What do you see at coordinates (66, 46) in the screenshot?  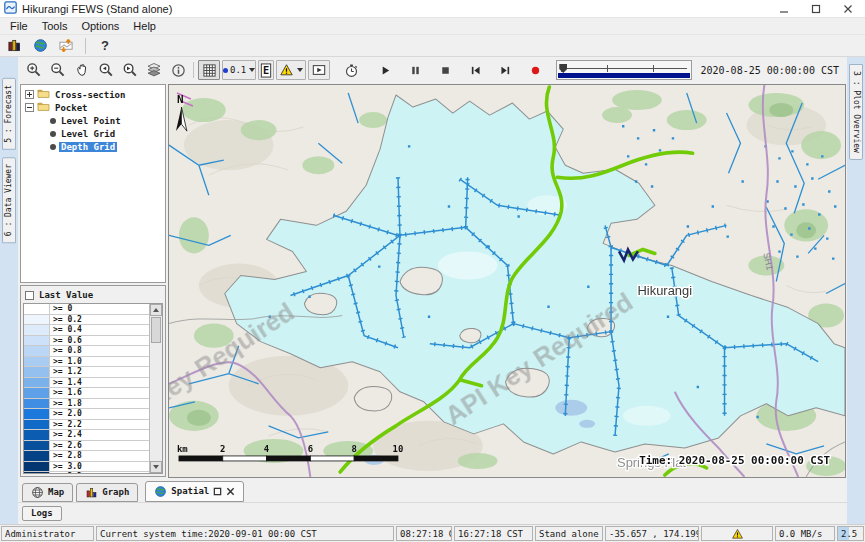 I see `vertical-profile-icon` at bounding box center [66, 46].